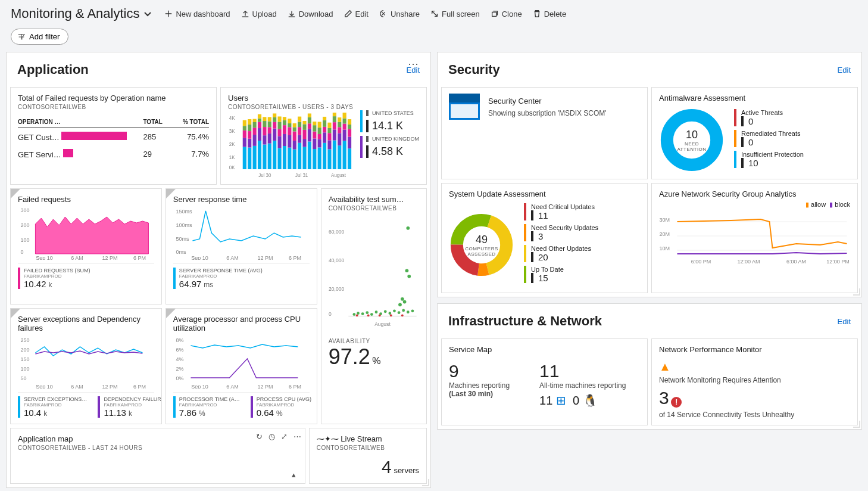  I want to click on network-performance-tile: Network Performance Monitor ▲ Network Mo…, so click(755, 382).